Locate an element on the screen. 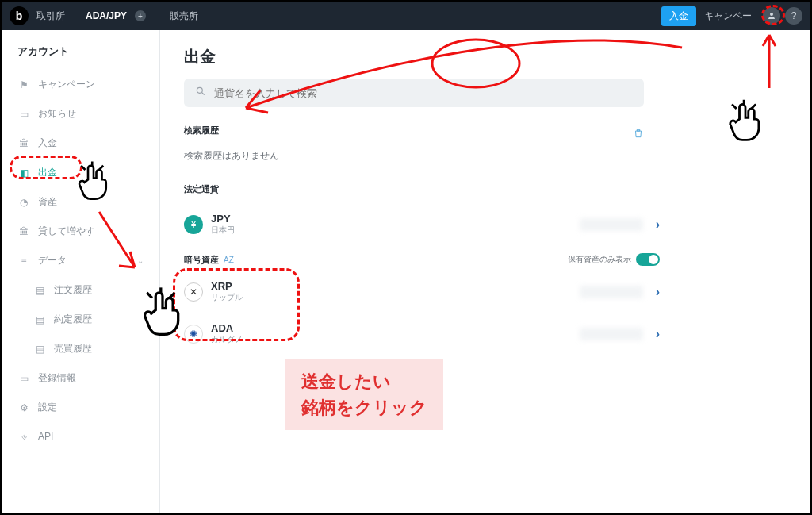 This screenshot has width=812, height=515. top-bar: b 取引所 ADA/JPY + 販売所 入金 キャンペー ? is located at coordinates (406, 16).